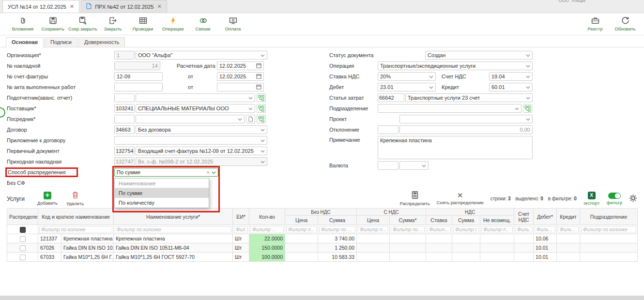 This screenshot has width=644, height=300. What do you see at coordinates (75, 198) in the screenshot?
I see `delete-row-button: Удалить` at bounding box center [75, 198].